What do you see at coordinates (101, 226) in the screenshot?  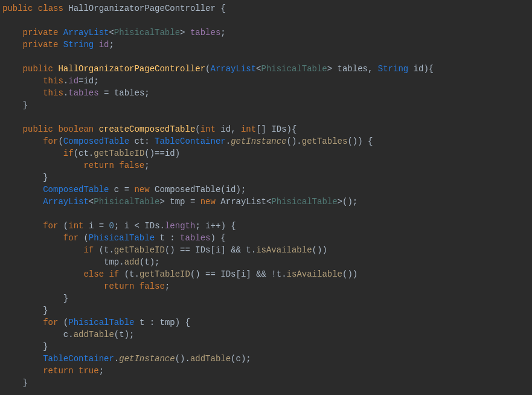 I see `code-token: =` at bounding box center [101, 226].